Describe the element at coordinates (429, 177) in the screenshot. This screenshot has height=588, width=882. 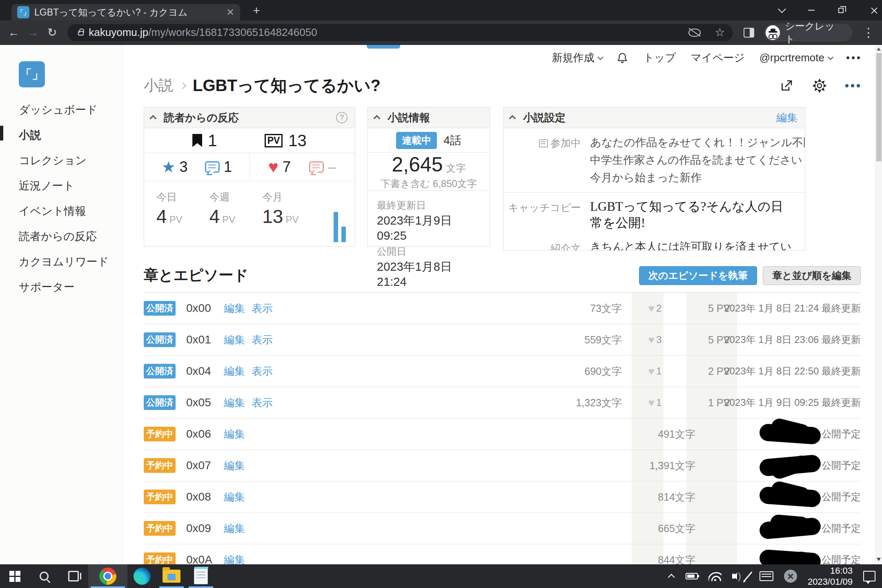
I see `info-panel: 小説情報 連載中 4話 2,645文字 下書き含む 6,850文字 最終更新日 …` at that location.